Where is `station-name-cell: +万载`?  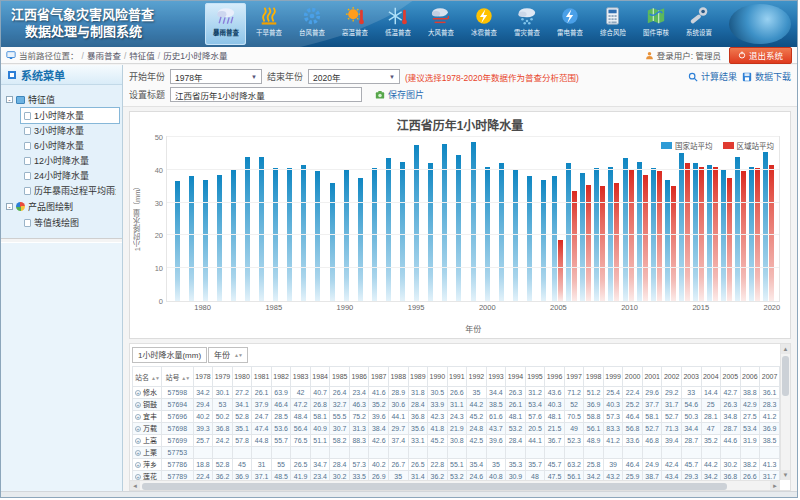 station-name-cell: +万载 is located at coordinates (148, 429).